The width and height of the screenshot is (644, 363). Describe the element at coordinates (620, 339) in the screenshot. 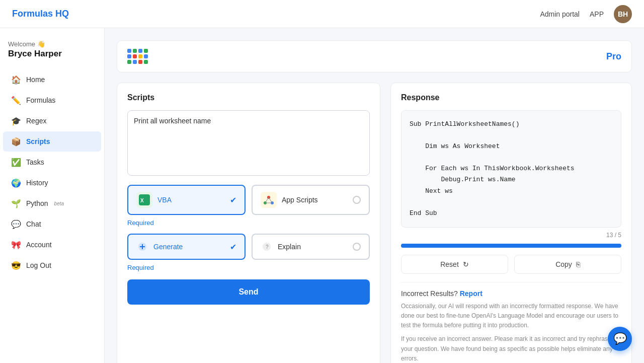

I see `chat-bubble-icon: 💬` at that location.